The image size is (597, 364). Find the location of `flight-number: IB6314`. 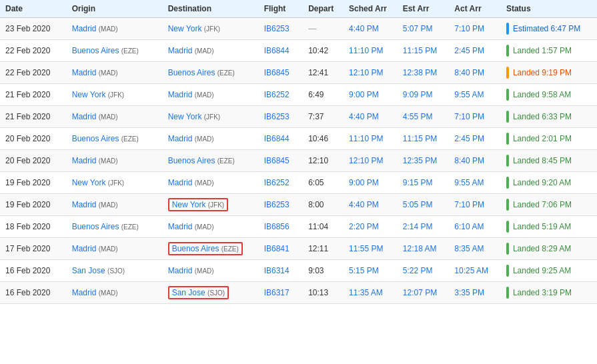

flight-number: IB6314 is located at coordinates (281, 271).